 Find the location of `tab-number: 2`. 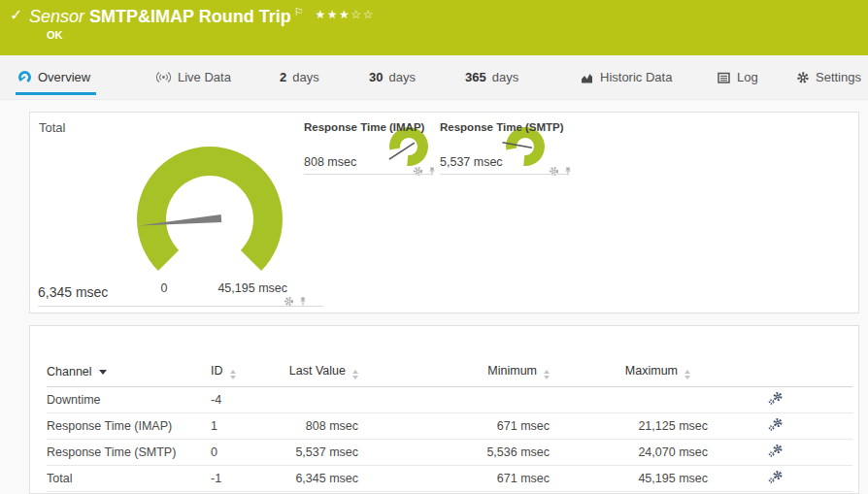

tab-number: 2 is located at coordinates (284, 78).